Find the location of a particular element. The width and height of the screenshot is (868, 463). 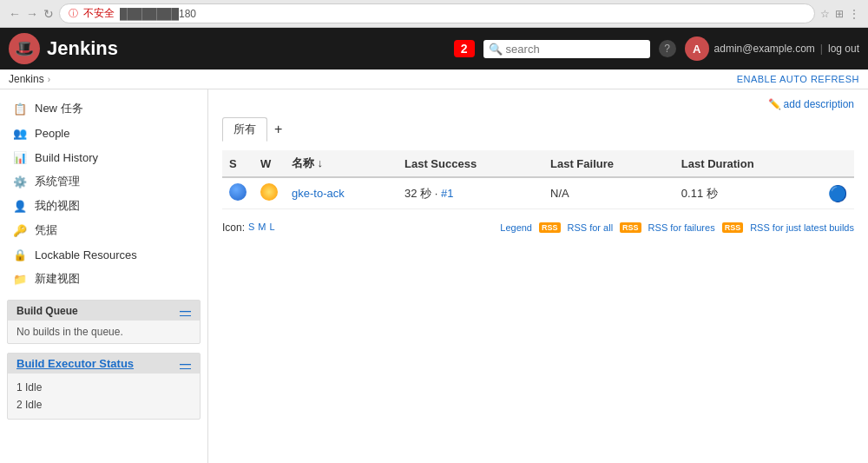

icon-size-m: M is located at coordinates (262, 228).